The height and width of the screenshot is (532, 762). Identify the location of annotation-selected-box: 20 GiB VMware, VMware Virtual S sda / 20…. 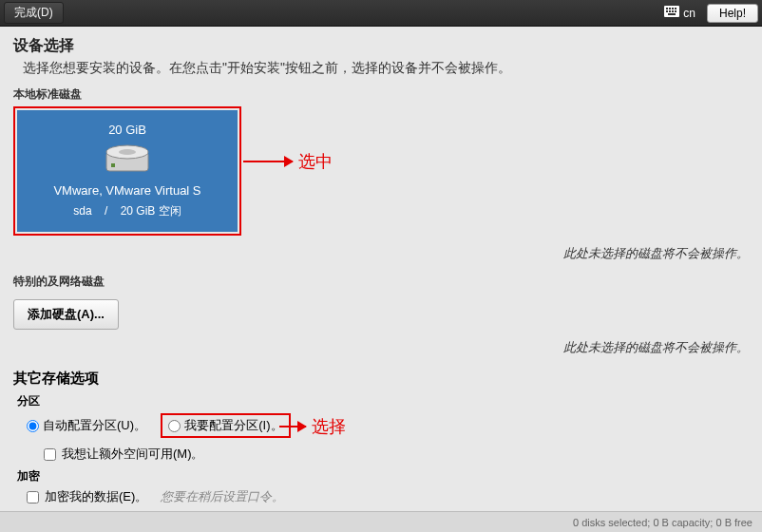
(127, 171).